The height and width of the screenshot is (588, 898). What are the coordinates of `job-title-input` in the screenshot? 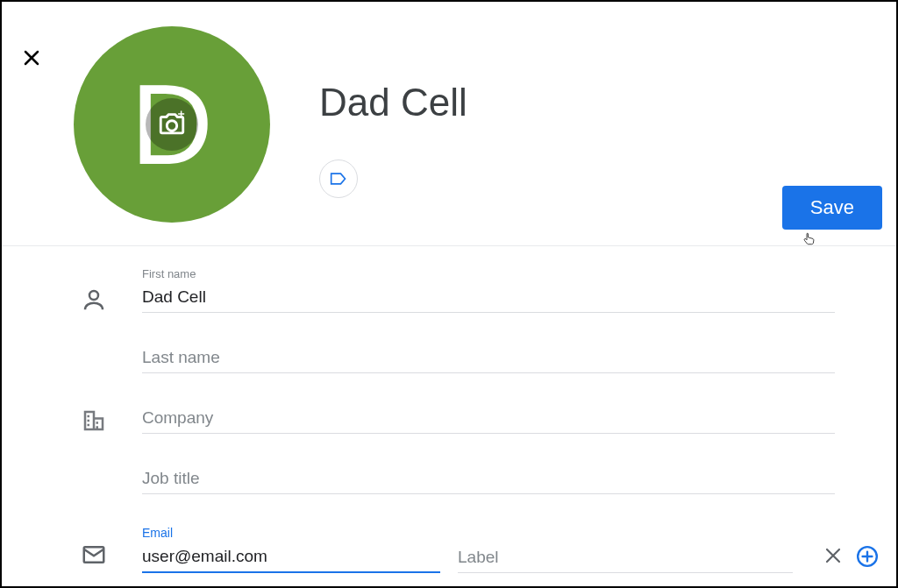 It's located at (488, 480).